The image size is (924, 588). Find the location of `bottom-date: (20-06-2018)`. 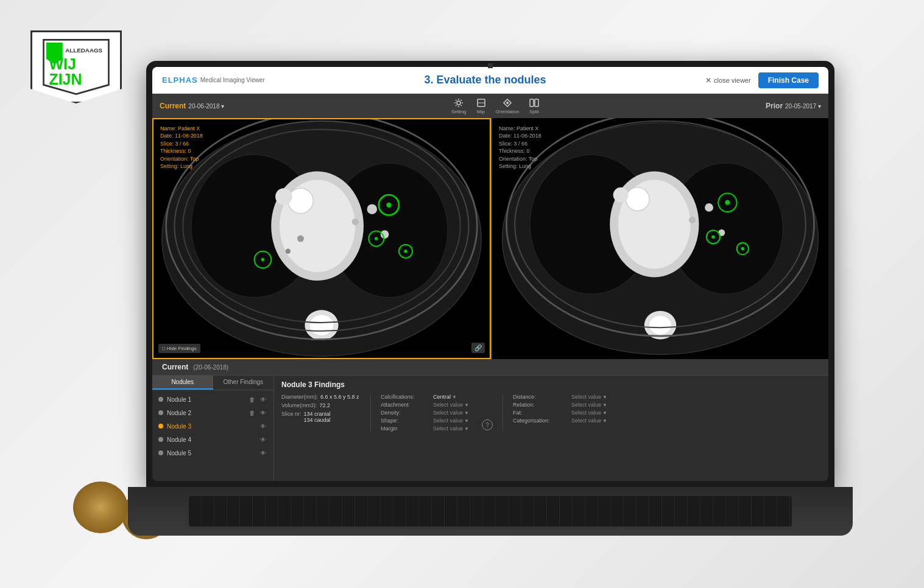

bottom-date: (20-06-2018) is located at coordinates (211, 368).